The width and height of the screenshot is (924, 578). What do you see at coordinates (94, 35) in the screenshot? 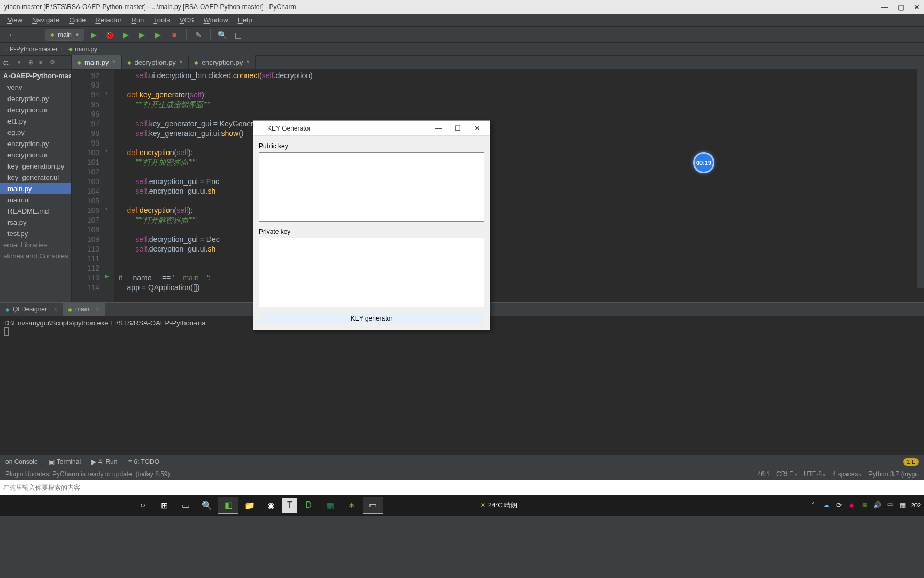
I see `run-icon: ▶` at bounding box center [94, 35].